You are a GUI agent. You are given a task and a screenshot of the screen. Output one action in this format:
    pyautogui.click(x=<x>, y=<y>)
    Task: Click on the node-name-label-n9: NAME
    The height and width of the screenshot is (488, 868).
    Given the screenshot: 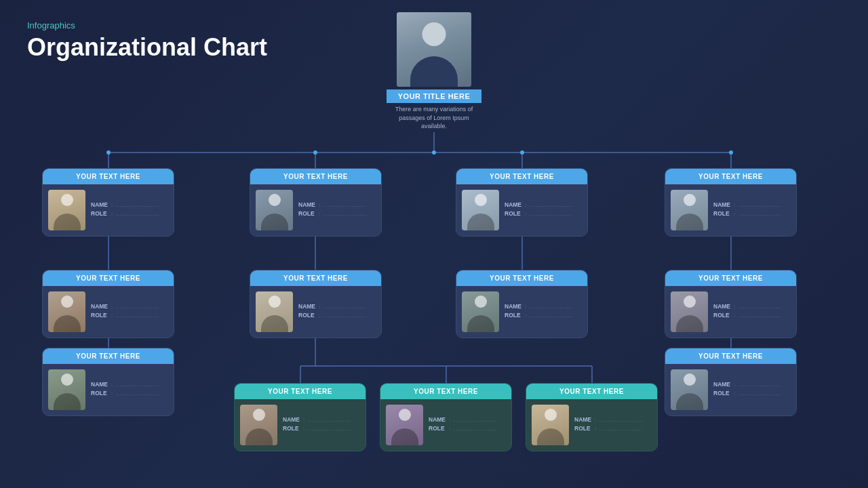 What is the action you would take?
    pyautogui.click(x=100, y=384)
    